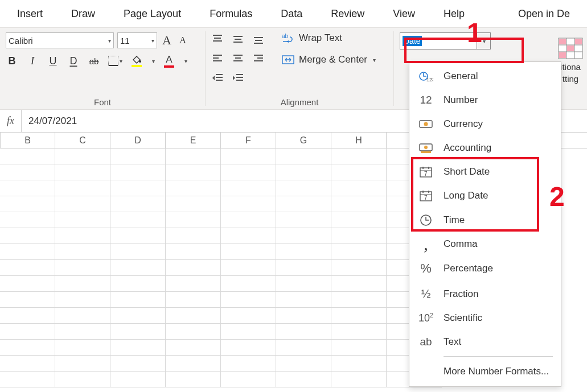 This screenshot has width=587, height=392. I want to click on column-header: G, so click(304, 140).